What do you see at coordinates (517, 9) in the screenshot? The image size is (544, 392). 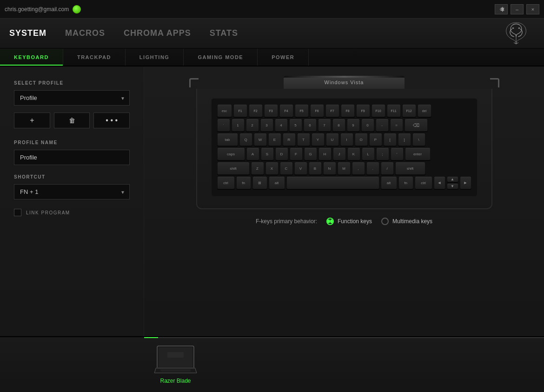 I see `minimize-button: –` at bounding box center [517, 9].